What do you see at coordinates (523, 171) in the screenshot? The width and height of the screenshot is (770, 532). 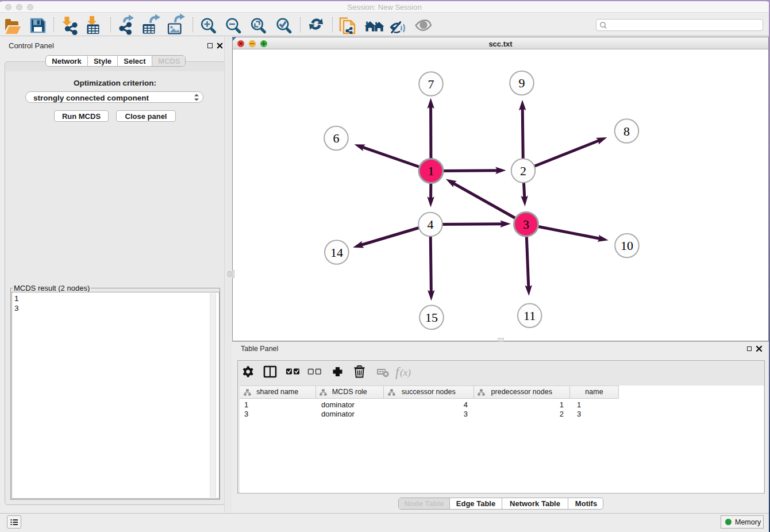 I see `svg-text: 2` at bounding box center [523, 171].